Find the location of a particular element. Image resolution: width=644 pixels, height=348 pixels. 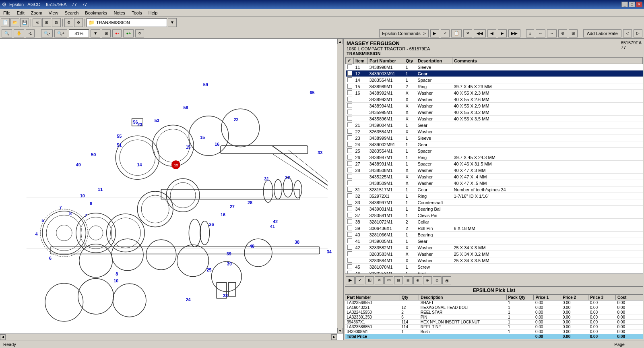

hand-btn: ✋ is located at coordinates (19, 33).